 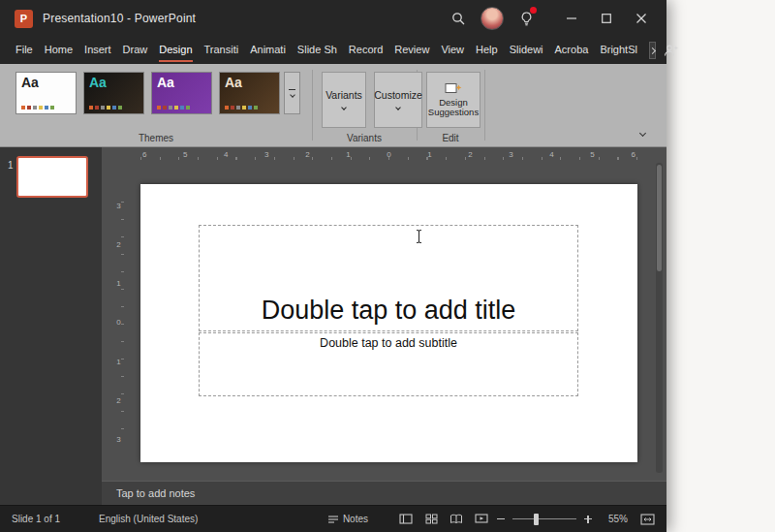 What do you see at coordinates (333, 50) in the screenshot?
I see `ribbon-tab-bar: File Home Insert Draw Design Transiti An…` at bounding box center [333, 50].